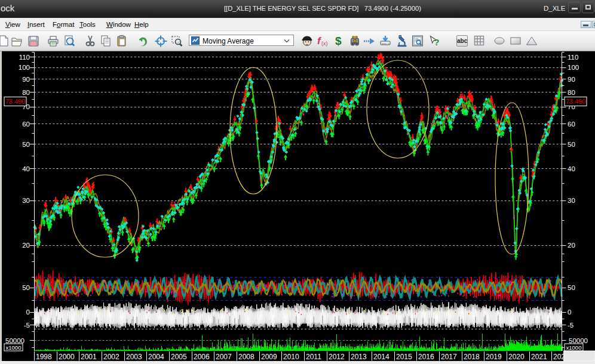 The width and height of the screenshot is (595, 364). Describe the element at coordinates (157, 357) in the screenshot. I see `svg-text: 2004` at that location.